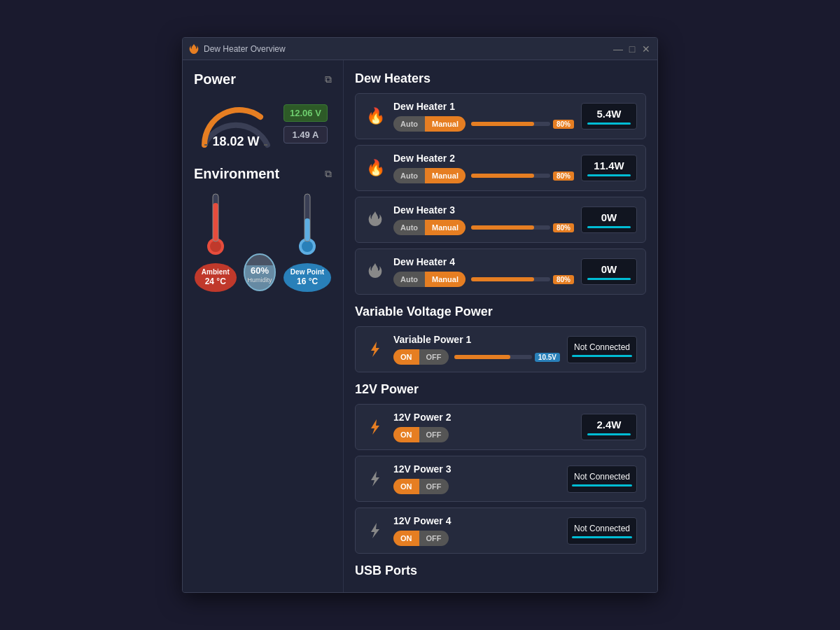  Describe the element at coordinates (522, 124) in the screenshot. I see `dew-heater-1-slider: 80%` at that location.